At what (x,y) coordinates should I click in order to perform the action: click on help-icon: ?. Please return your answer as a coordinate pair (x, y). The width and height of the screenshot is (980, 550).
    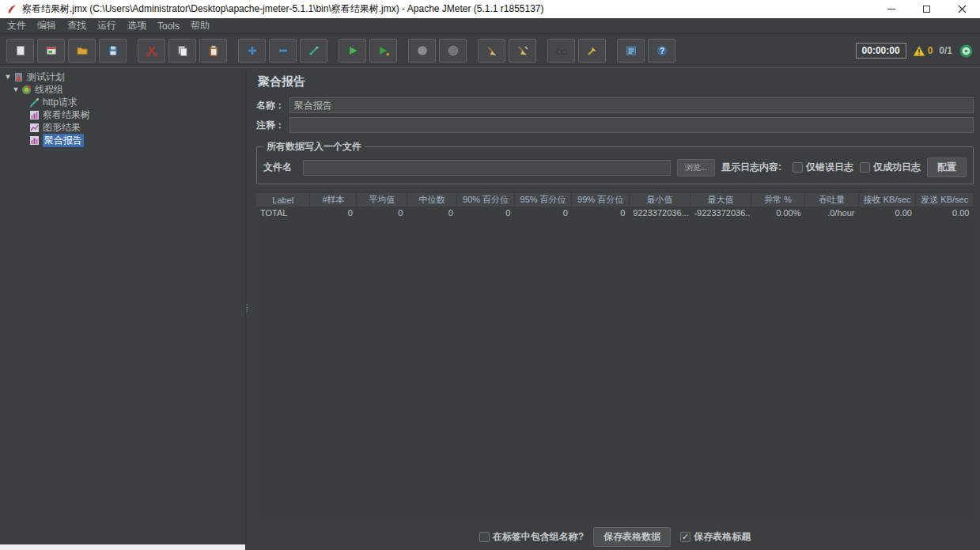
    Looking at the image, I should click on (662, 51).